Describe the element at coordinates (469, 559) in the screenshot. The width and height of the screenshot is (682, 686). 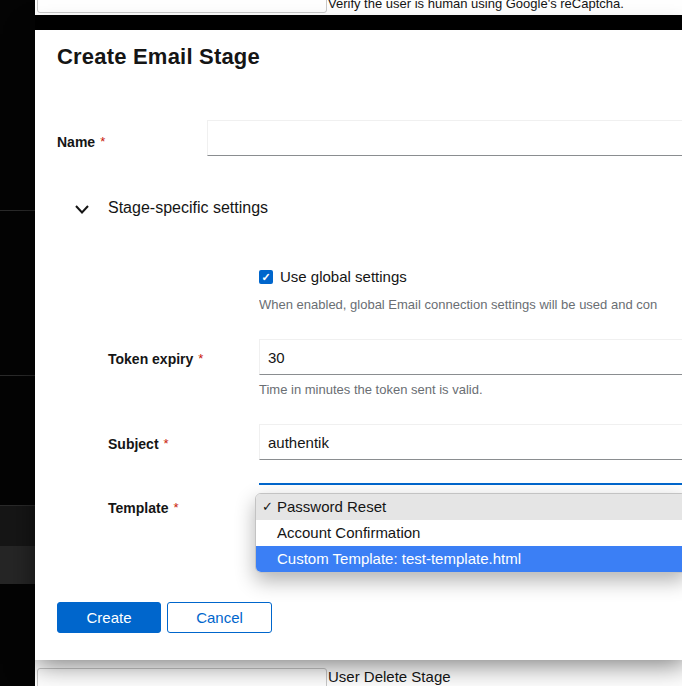
I see `dropdown-option-custom-template: Custom Template: test-template.html` at that location.